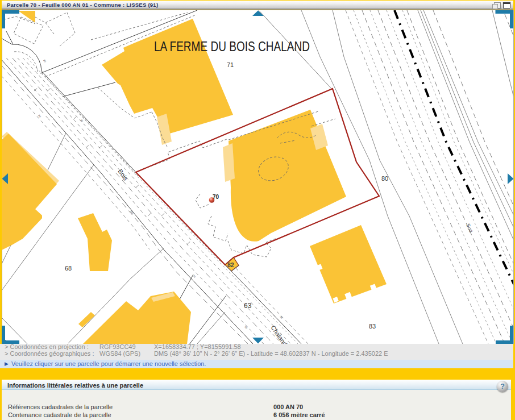 Image resolution: width=515 pixels, height=420 pixels. What do you see at coordinates (132, 213) in the screenshot?
I see `svg-text: 248` at bounding box center [132, 213].